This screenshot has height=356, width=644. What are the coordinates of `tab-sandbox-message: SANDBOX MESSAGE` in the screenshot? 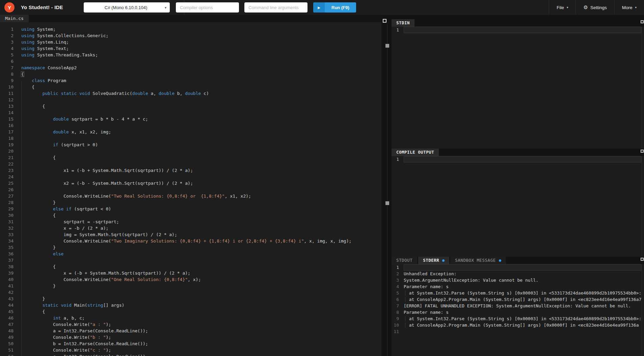 It's located at (478, 260).